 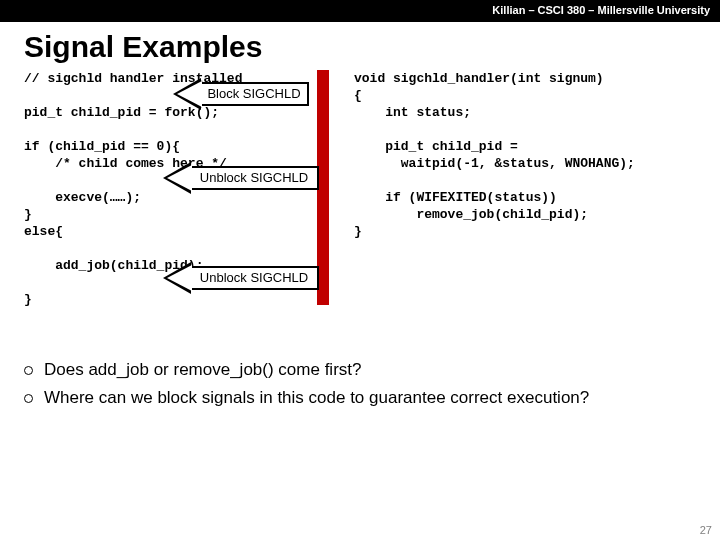 What do you see at coordinates (254, 278) in the screenshot?
I see `arrow-unblock-2: Unblock SIGCHLD` at bounding box center [254, 278].